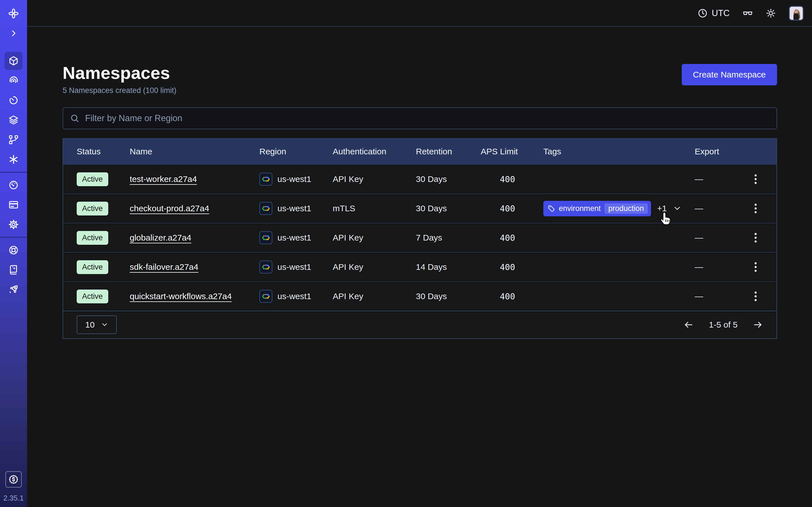  Describe the element at coordinates (420, 267) in the screenshot. I see `table-row: Active sdk-failover.a27a4 us-west1 API K…` at that location.